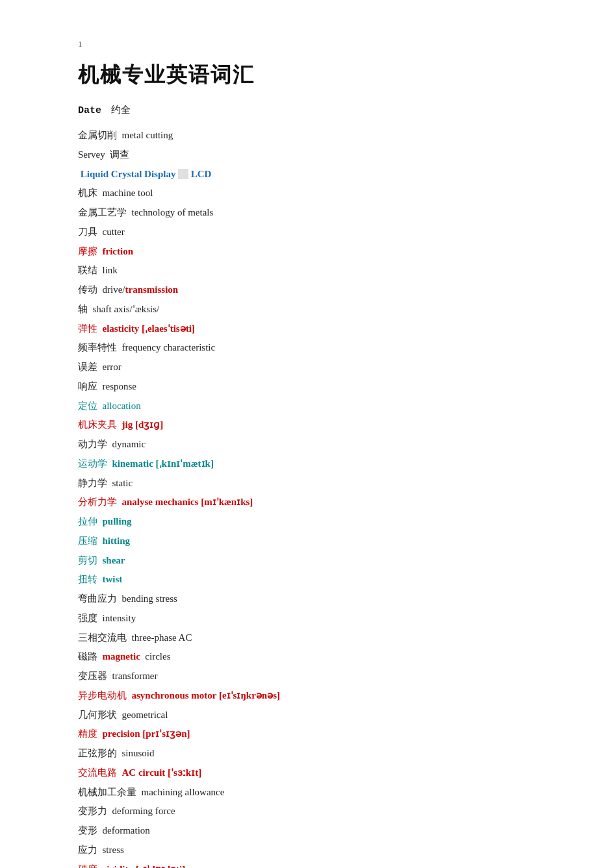  I want to click on english-term: pulling, so click(117, 521).